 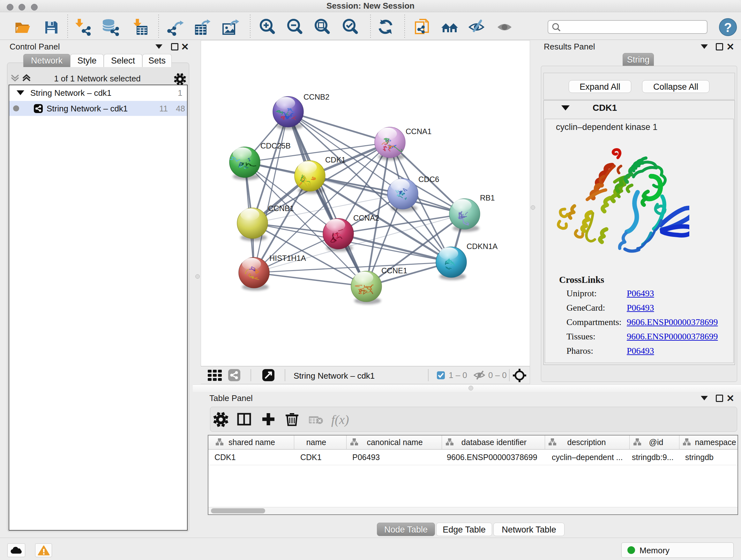 I want to click on svg-text: CDKN1A, so click(x=482, y=246).